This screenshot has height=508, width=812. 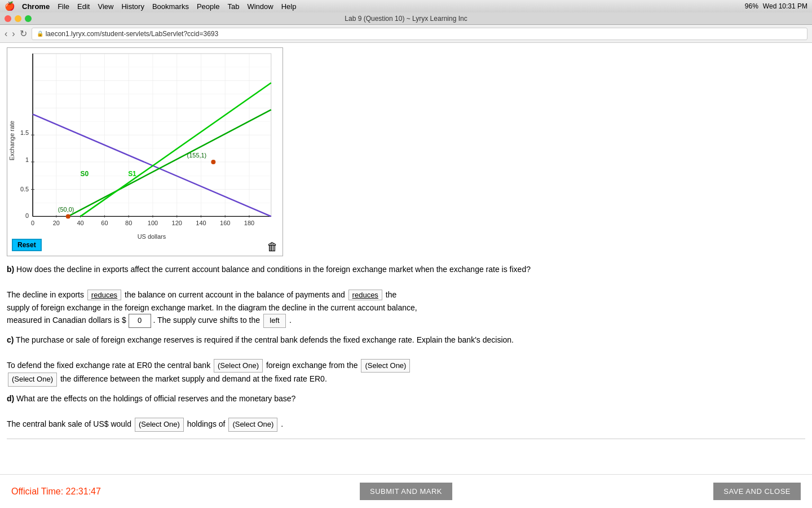 I want to click on qd-select1: (Select One), so click(x=159, y=424).